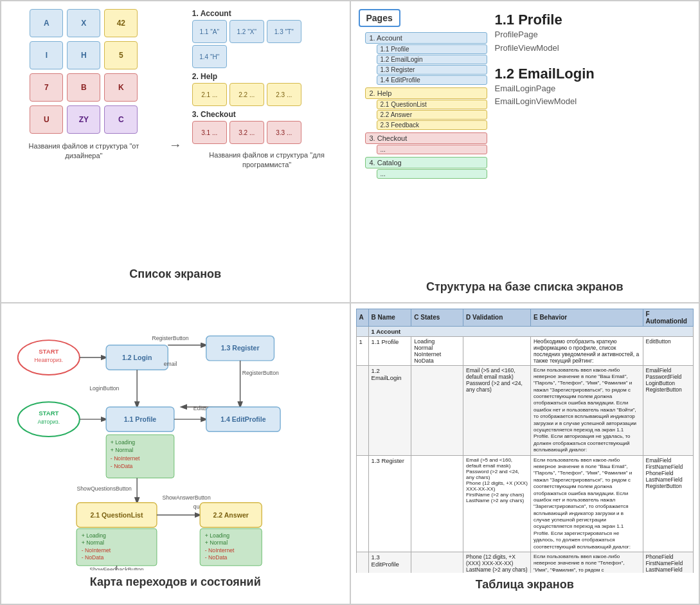 The height and width of the screenshot is (605, 700). Describe the element at coordinates (426, 163) in the screenshot. I see `tree-catalog: 4. Catalog` at that location.